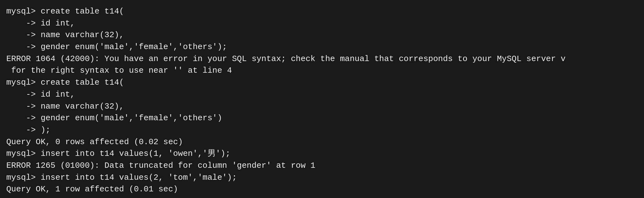  I want to click on terminal-line-6: for the right syntax to use near '' at l…, so click(322, 71).